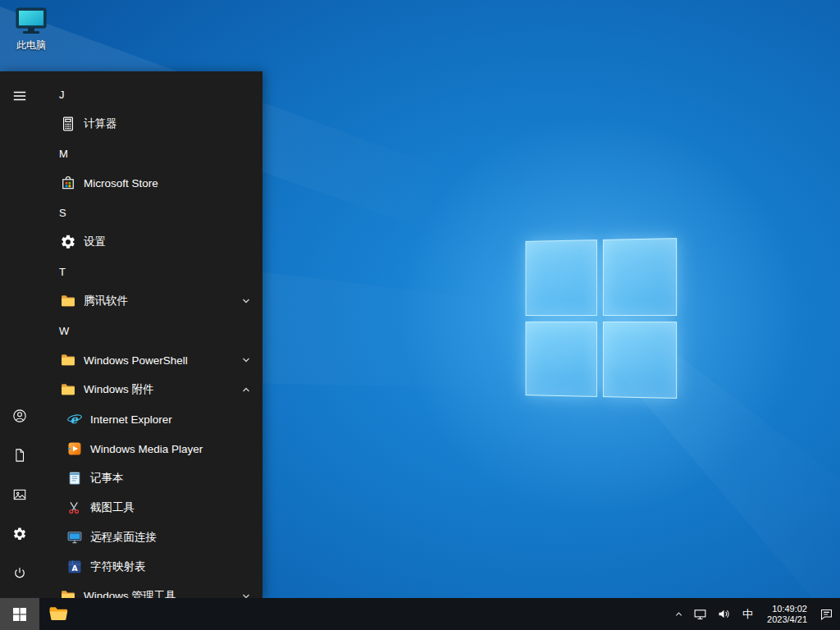  What do you see at coordinates (748, 614) in the screenshot?
I see `ime-indicator: 中` at bounding box center [748, 614].